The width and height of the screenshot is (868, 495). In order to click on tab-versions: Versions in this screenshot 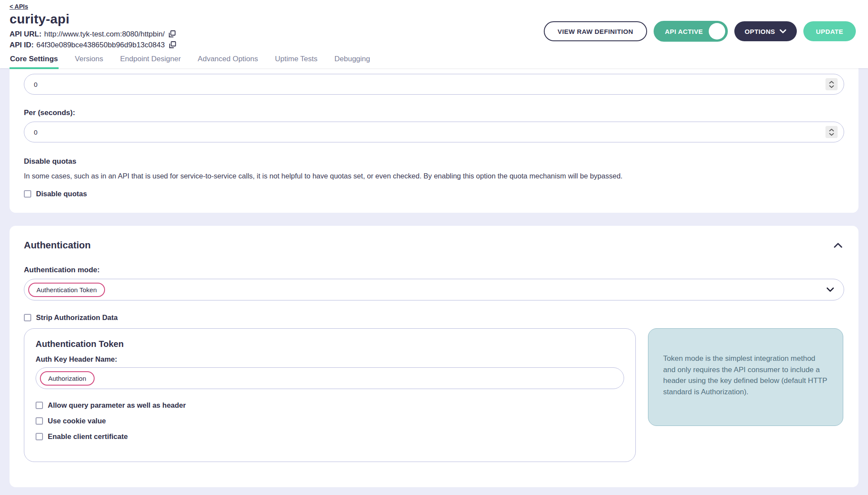, I will do `click(89, 61)`.